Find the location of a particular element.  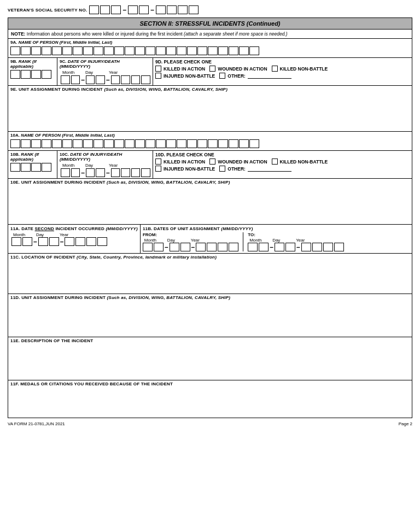

checkbox-killed-non-battle is located at coordinates (275, 69).